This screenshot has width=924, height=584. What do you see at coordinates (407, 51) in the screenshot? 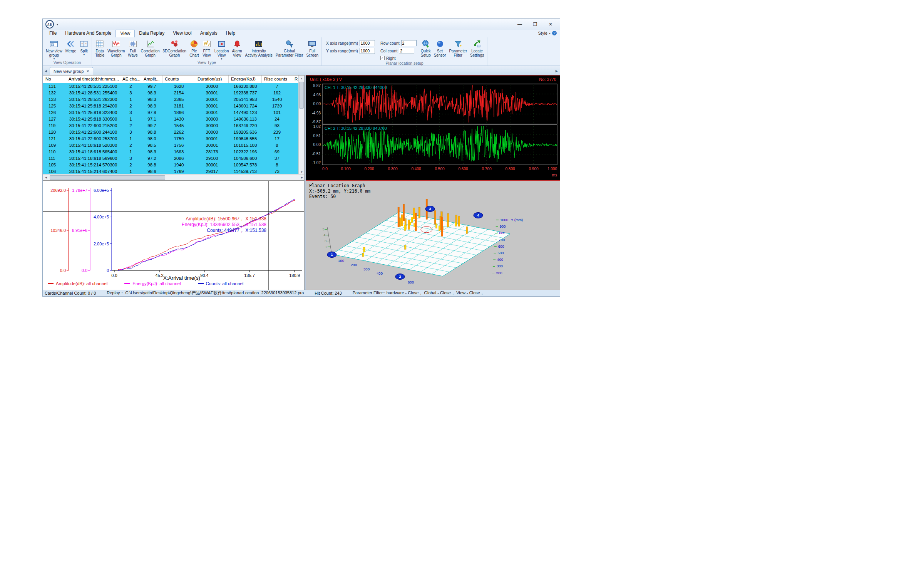
I see `input-col-count` at bounding box center [407, 51].